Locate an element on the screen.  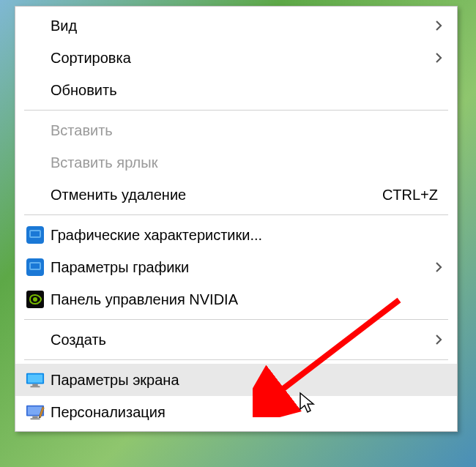
nvidia-icon is located at coordinates (35, 299).